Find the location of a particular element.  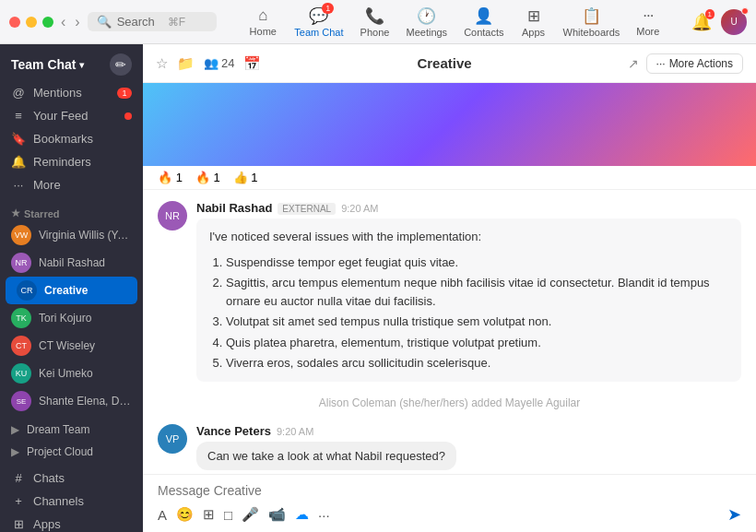

audio-icon: 🎤 is located at coordinates (251, 514).